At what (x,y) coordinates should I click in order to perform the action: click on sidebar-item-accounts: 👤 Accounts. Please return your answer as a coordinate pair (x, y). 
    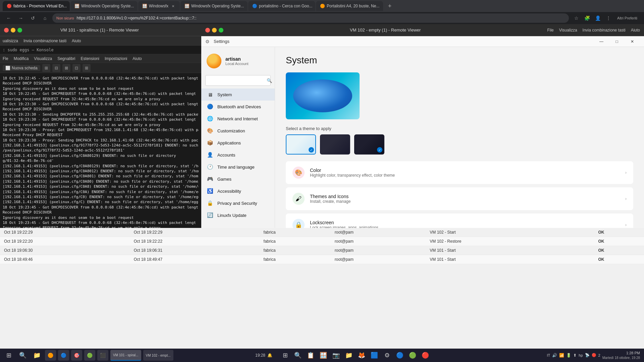
    Looking at the image, I should click on (238, 155).